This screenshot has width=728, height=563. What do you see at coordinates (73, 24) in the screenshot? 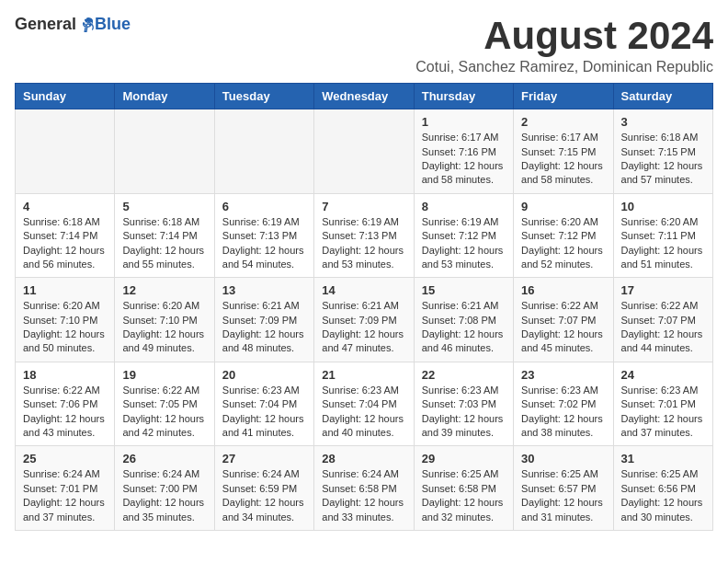
I see `logo: General Blue` at bounding box center [73, 24].